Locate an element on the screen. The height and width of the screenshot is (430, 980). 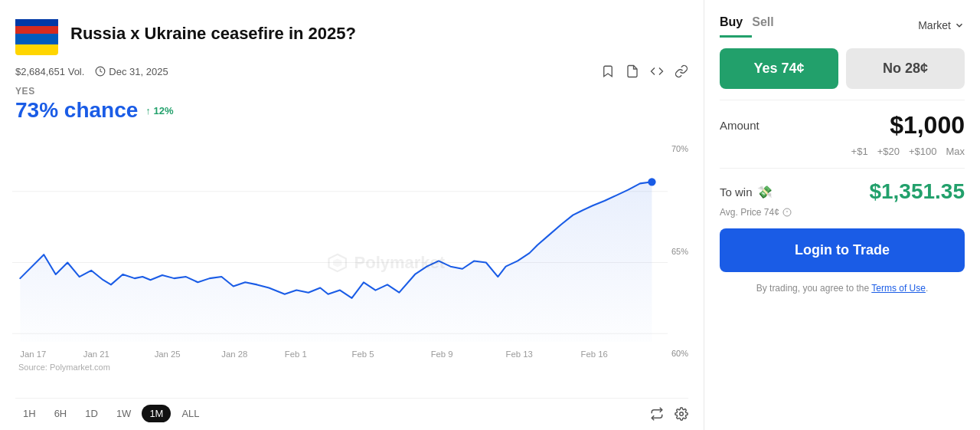
svg-text: Feb 5 is located at coordinates (363, 354).